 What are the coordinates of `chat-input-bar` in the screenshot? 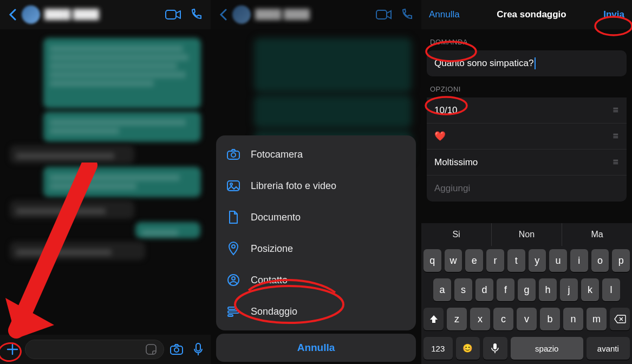 It's located at (105, 349).